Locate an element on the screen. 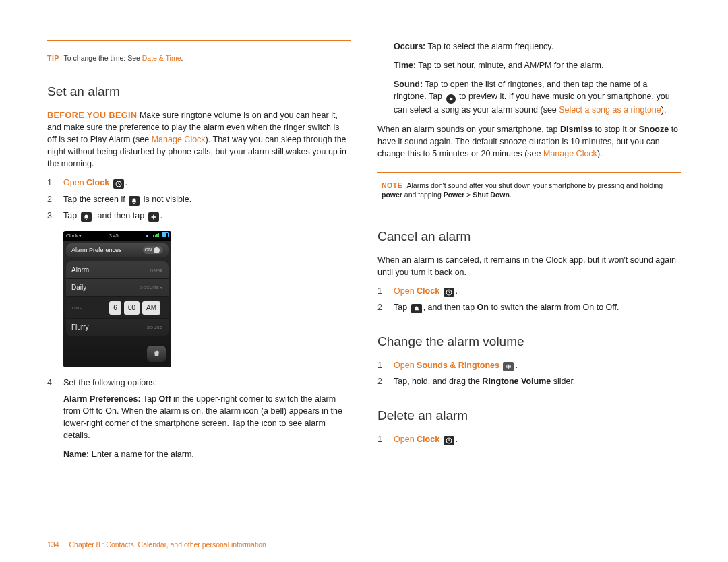 The height and width of the screenshot is (562, 728). dismiss-c: to stop it or is located at coordinates (616, 129).